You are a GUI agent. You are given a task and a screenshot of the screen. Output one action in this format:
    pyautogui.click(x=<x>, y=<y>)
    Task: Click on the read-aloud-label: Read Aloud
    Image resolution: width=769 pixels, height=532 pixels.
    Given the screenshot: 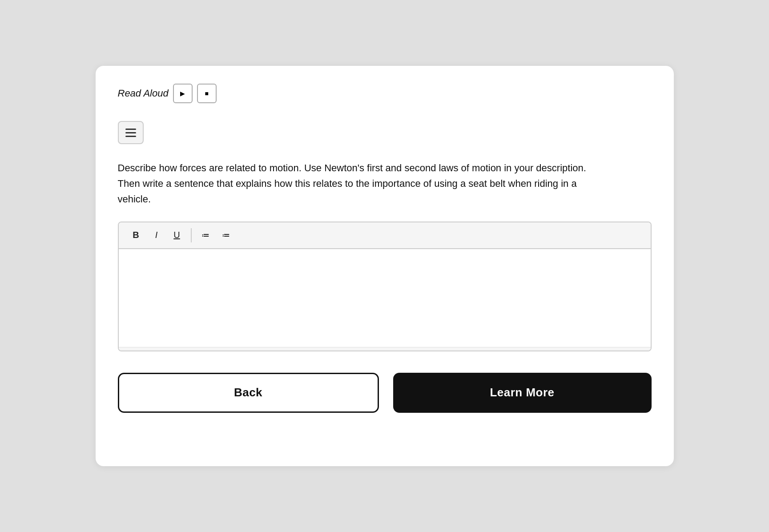 What is the action you would take?
    pyautogui.click(x=143, y=93)
    